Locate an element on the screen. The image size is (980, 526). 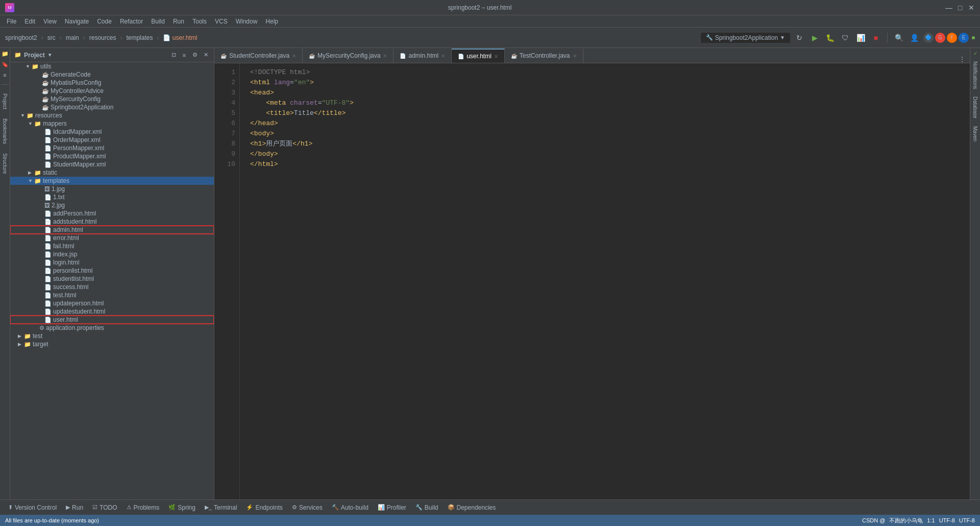
sidebar-settings-btn: ⚙ is located at coordinates (195, 55).